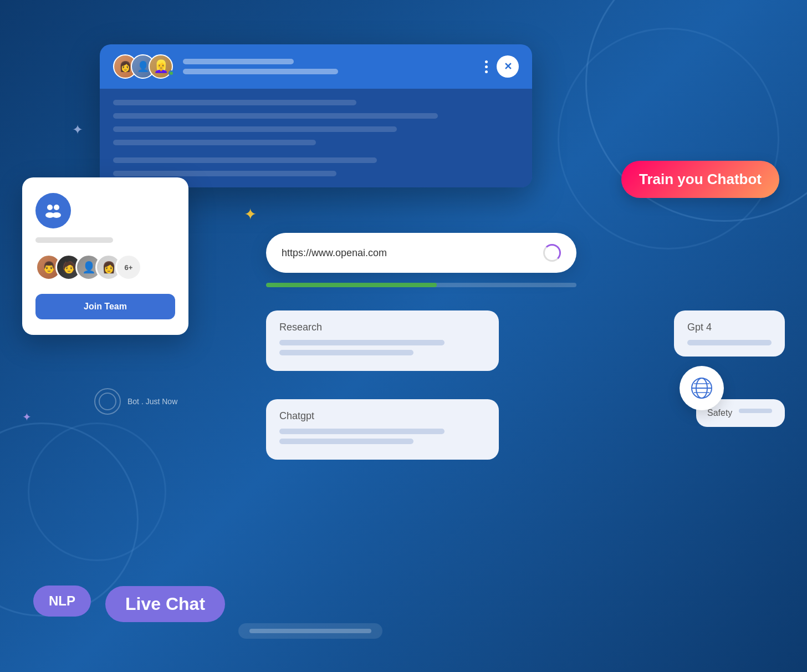  Describe the element at coordinates (310, 631) in the screenshot. I see `bottom-tab-bar` at that location.